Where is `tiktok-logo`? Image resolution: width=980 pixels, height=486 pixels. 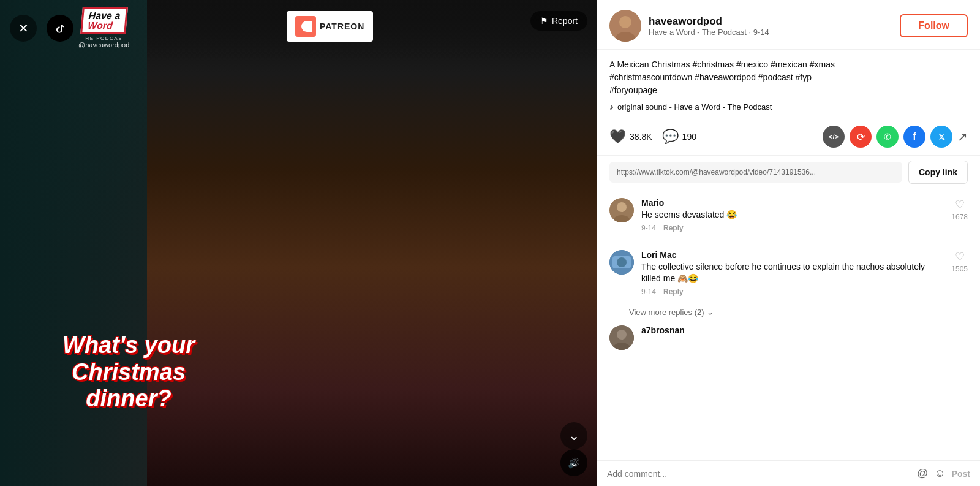
tiktok-logo is located at coordinates (60, 28).